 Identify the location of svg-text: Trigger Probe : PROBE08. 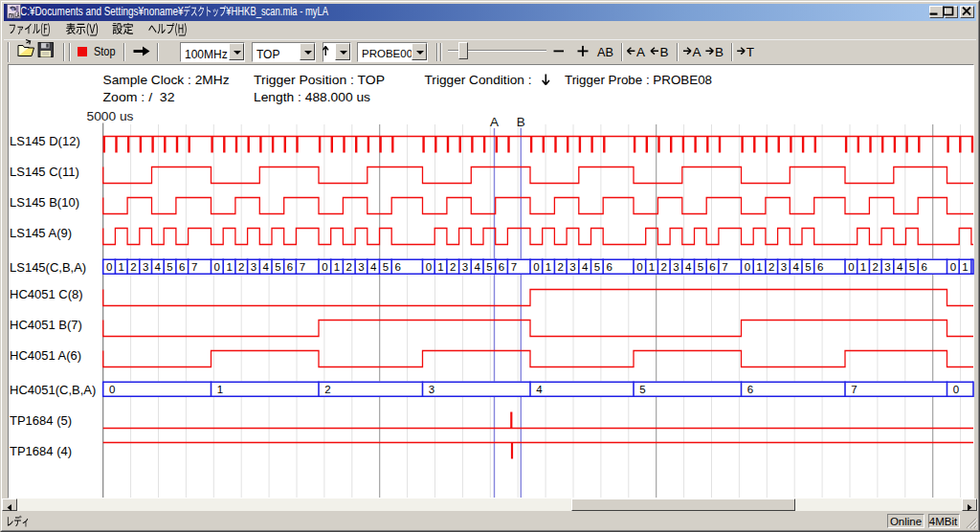
(638, 80).